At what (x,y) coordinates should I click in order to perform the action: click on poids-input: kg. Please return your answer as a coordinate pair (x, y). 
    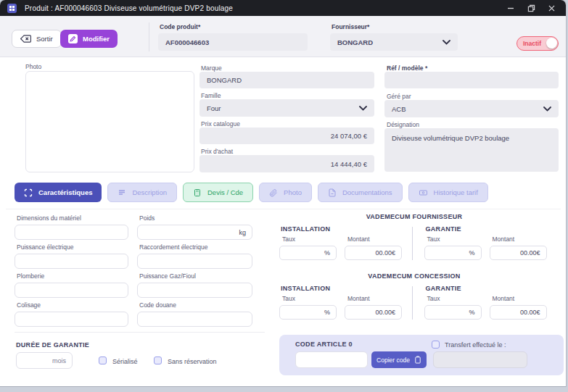
    Looking at the image, I should click on (194, 232).